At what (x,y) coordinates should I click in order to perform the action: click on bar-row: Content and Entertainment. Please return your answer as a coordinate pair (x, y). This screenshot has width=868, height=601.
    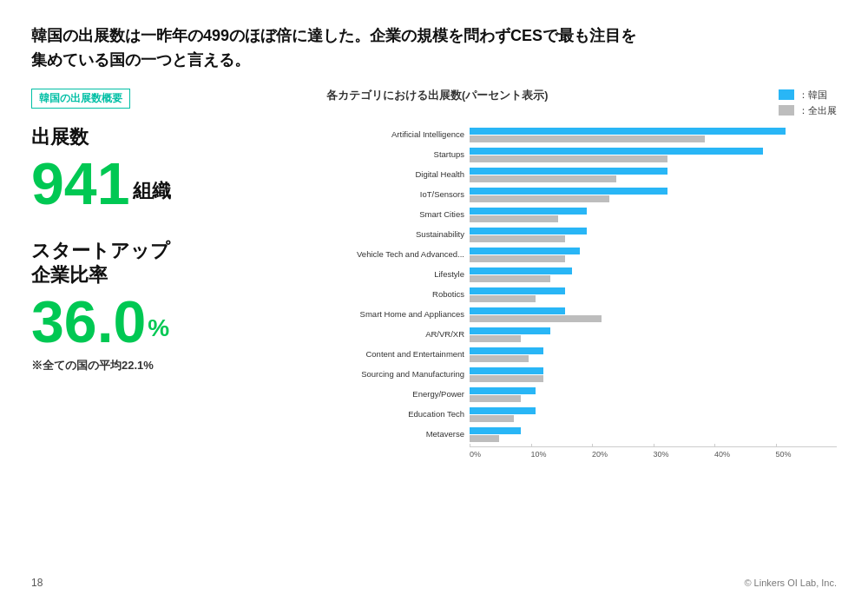
    Looking at the image, I should click on (582, 354).